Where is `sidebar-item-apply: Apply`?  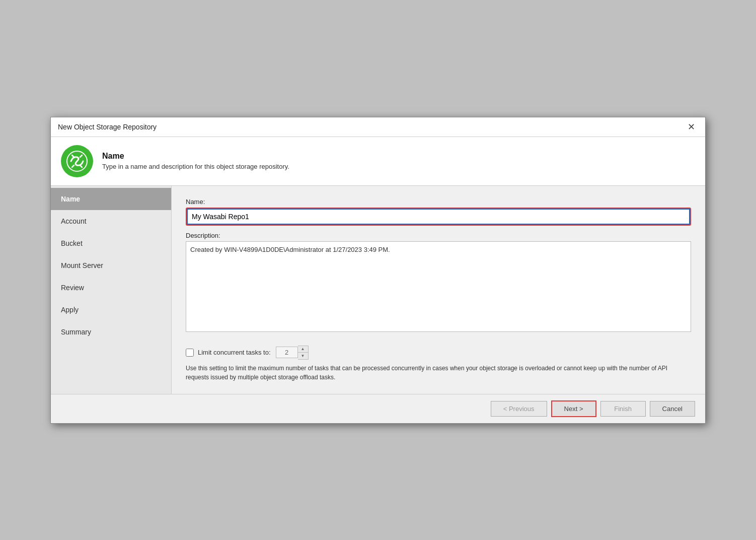
sidebar-item-apply: Apply is located at coordinates (111, 310).